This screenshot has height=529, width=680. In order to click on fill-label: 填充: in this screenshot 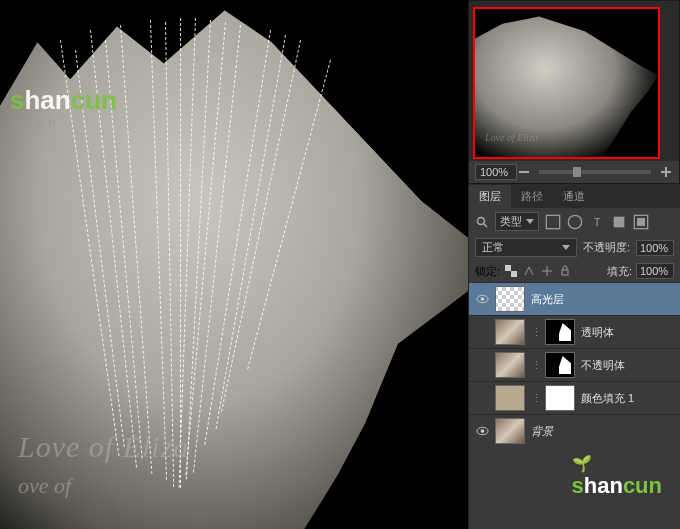, I will do `click(620, 272)`.